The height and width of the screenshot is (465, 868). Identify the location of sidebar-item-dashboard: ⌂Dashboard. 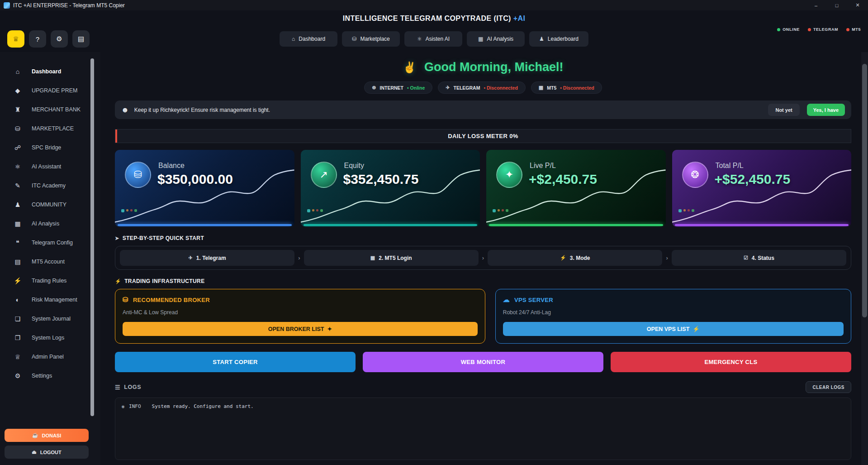
(50, 72).